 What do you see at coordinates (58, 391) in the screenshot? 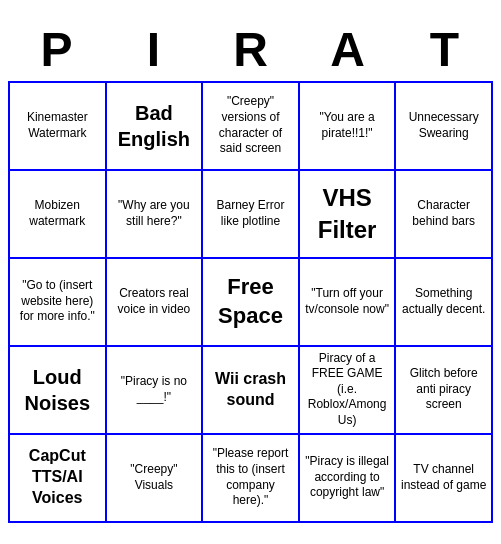
I see `cell-15: Loud Noises` at bounding box center [58, 391].